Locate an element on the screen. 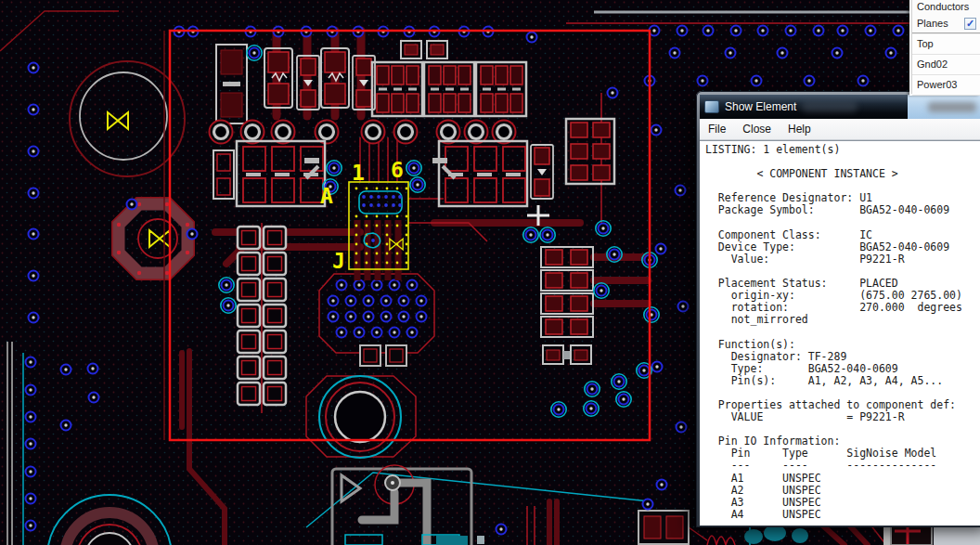 The width and height of the screenshot is (980, 545). blurred-text-blob is located at coordinates (952, 108).